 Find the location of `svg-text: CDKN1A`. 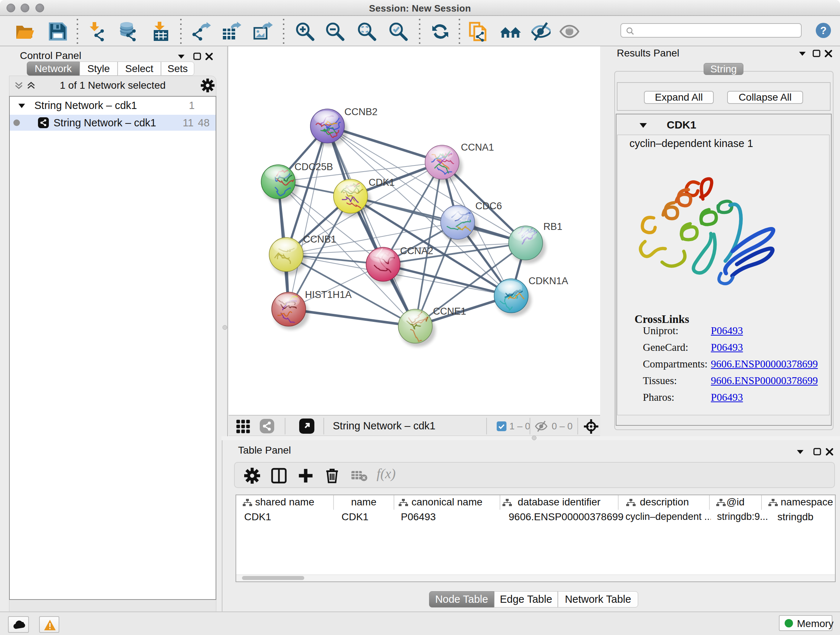

svg-text: CDKN1A is located at coordinates (548, 281).